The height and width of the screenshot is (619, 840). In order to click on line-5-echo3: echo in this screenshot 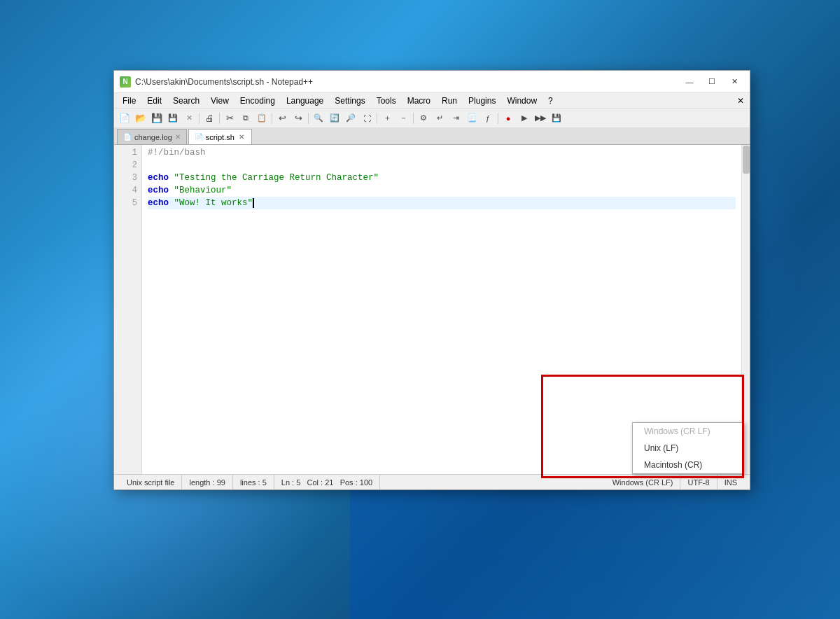, I will do `click(158, 203)`.